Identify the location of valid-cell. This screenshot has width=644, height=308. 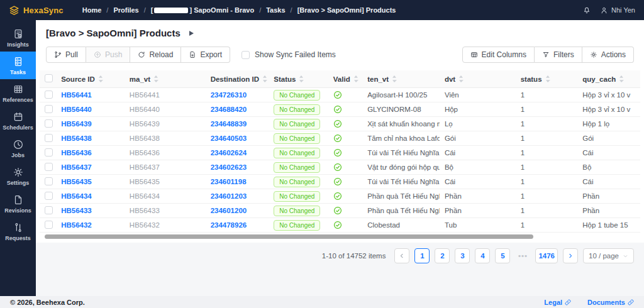
(345, 225).